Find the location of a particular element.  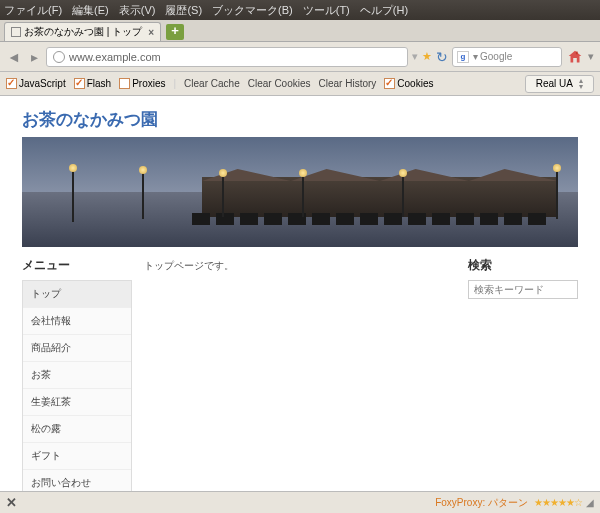

search-input is located at coordinates (523, 290).